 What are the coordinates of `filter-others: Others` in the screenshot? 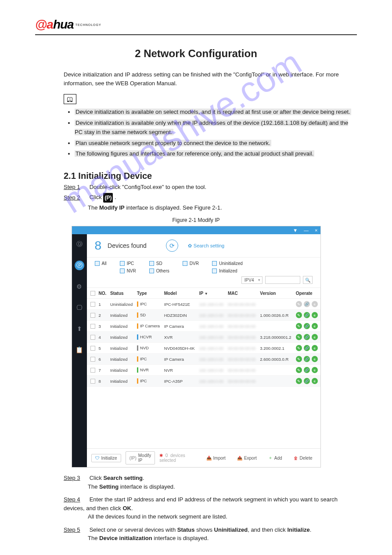 It's located at (159, 271).